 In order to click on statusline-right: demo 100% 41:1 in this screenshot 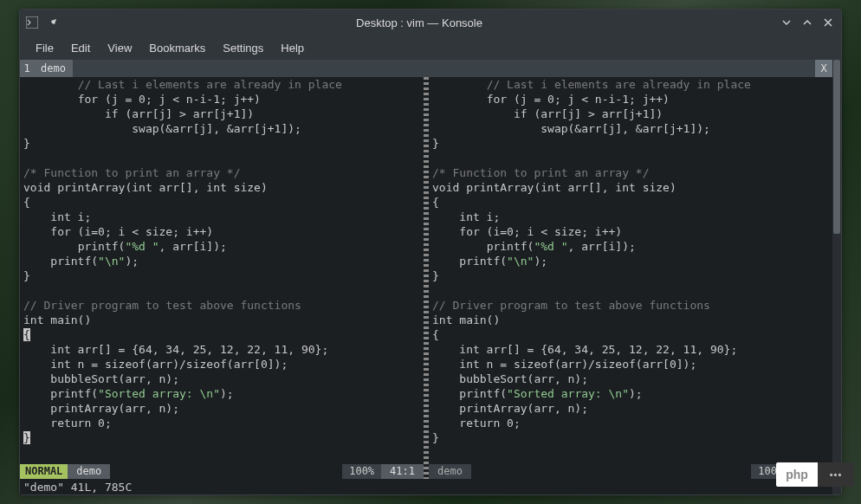, I will do `click(631, 471)`.